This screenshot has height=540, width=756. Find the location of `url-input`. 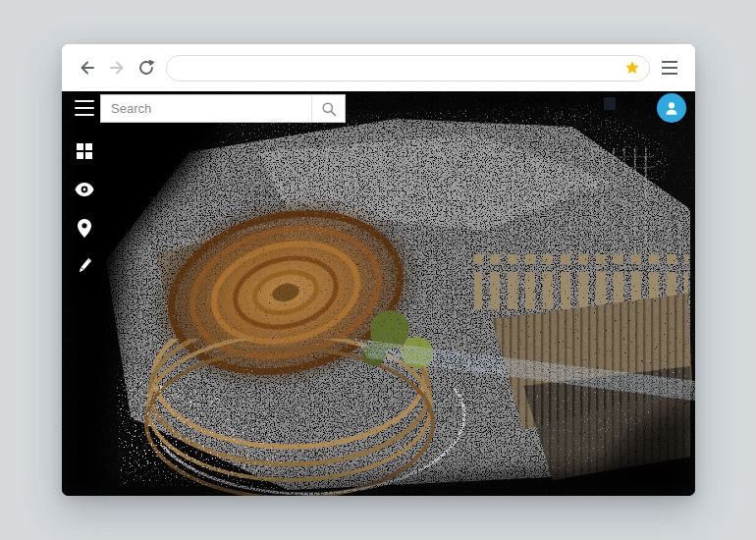

url-input is located at coordinates (399, 68).